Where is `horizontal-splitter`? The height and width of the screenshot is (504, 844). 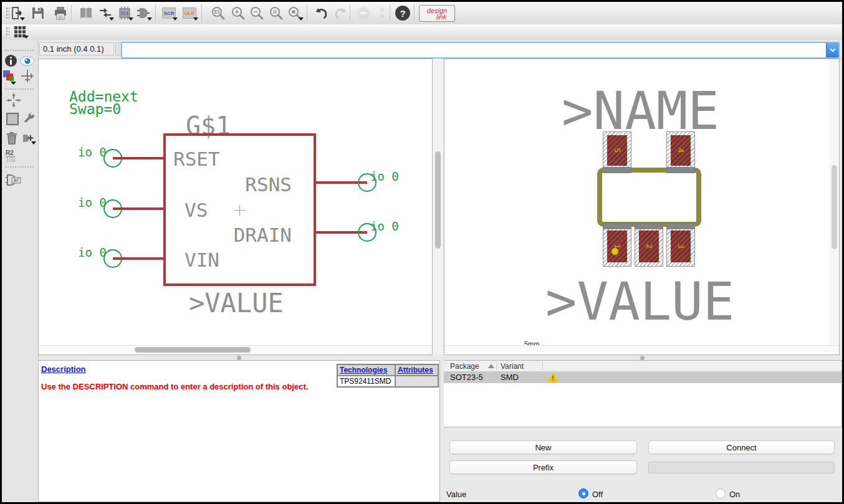 horizontal-splitter is located at coordinates (422, 358).